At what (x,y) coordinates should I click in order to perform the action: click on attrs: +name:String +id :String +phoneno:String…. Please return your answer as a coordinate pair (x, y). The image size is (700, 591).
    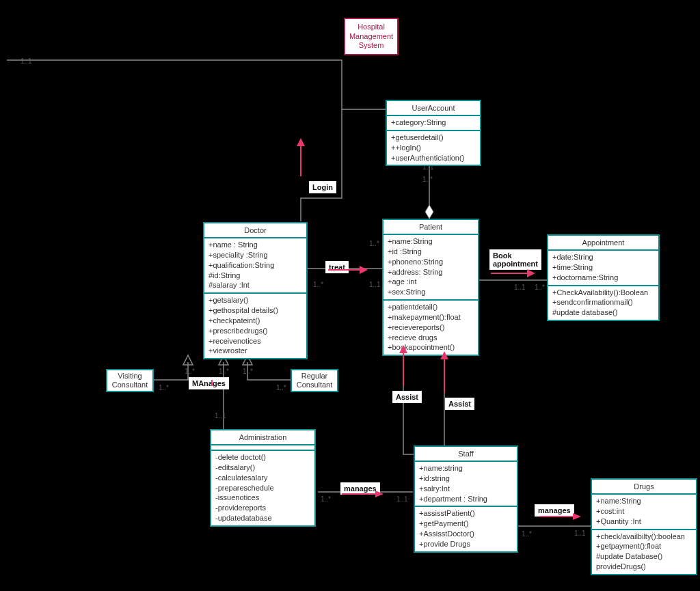
    Looking at the image, I should click on (431, 268).